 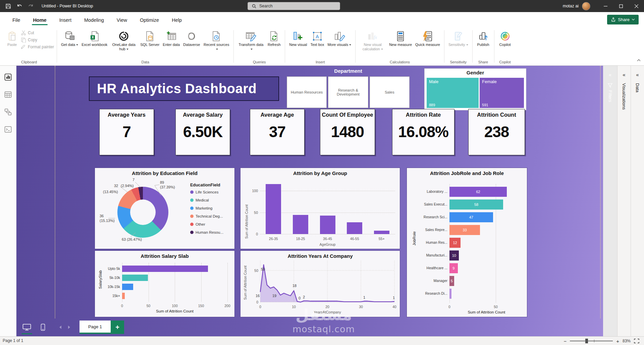 What do you see at coordinates (150, 20) in the screenshot?
I see `menu-tab-optimize: Optimize` at bounding box center [150, 20].